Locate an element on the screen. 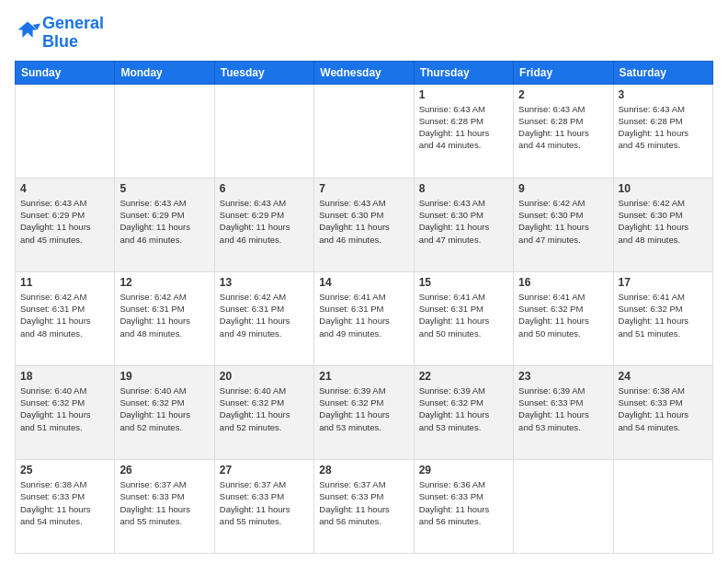 This screenshot has height=563, width=728. day-number: 3 is located at coordinates (664, 95).